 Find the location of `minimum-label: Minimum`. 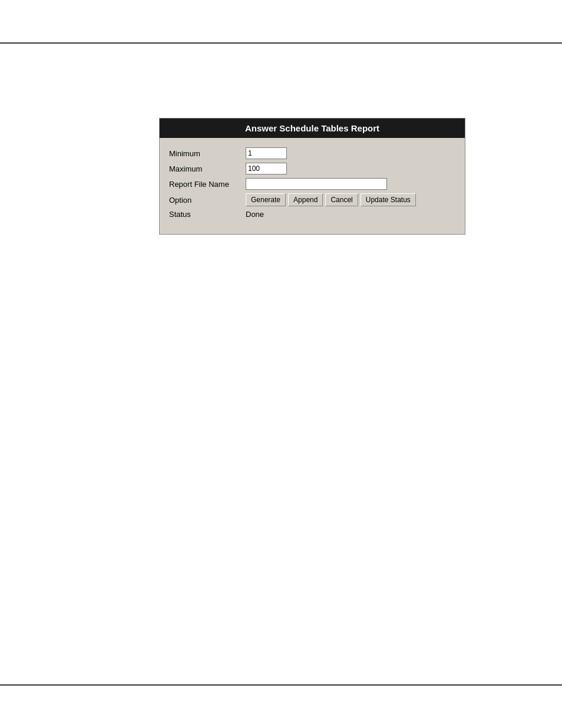

minimum-label: Minimum is located at coordinates (207, 153).